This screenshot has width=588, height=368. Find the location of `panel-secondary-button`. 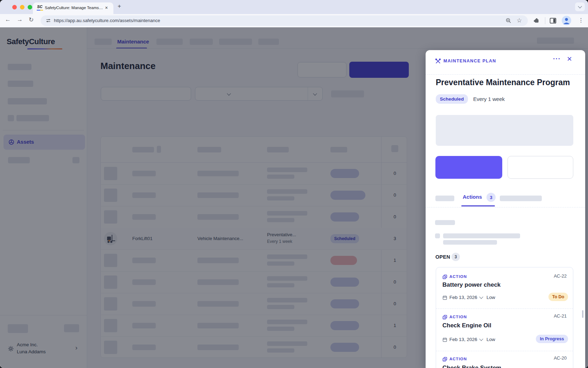

panel-secondary-button is located at coordinates (540, 168).